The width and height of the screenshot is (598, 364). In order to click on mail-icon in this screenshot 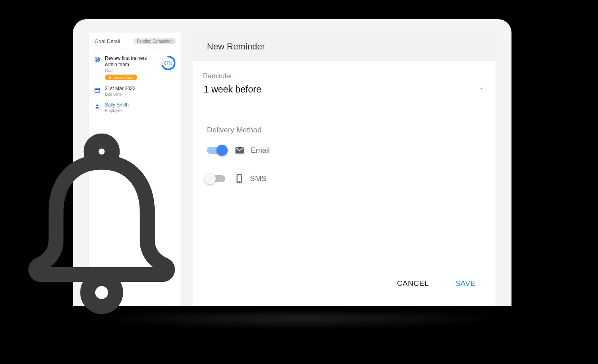, I will do `click(240, 150)`.